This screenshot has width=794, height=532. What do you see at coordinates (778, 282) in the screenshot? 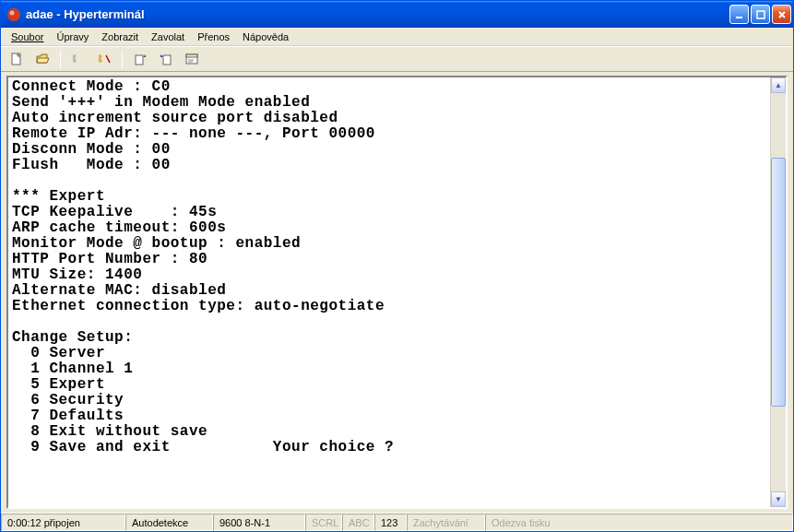
I see `scroll-thumb` at bounding box center [778, 282].